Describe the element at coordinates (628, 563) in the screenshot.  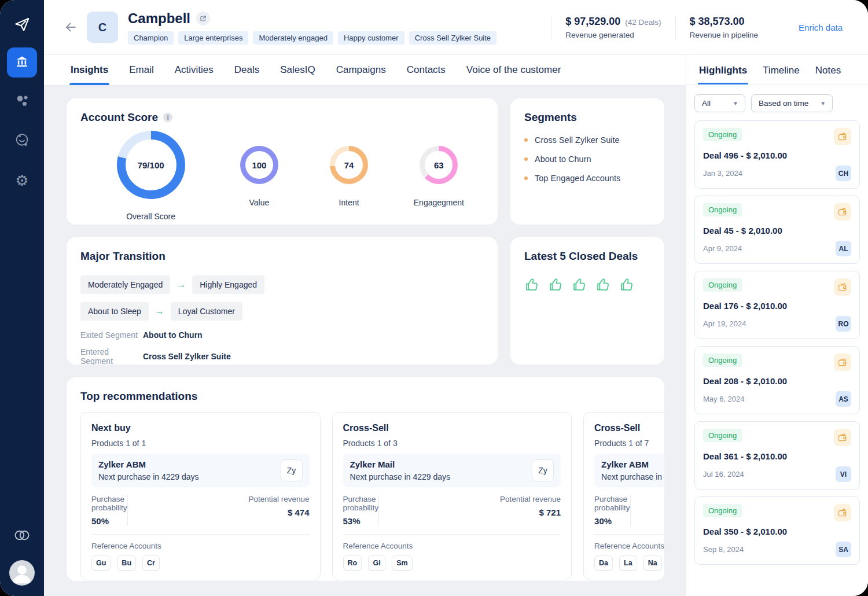
I see `reference-account-chip: La` at that location.